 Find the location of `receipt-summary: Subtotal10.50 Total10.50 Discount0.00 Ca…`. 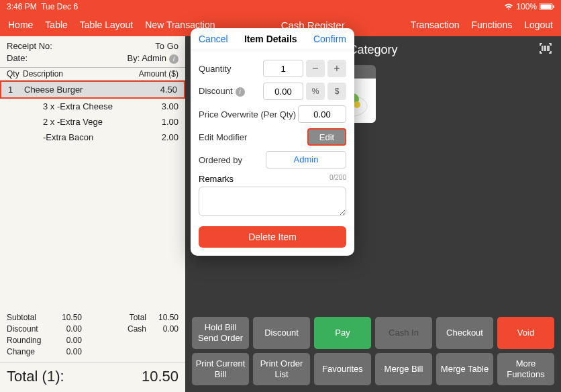

receipt-summary: Subtotal10.50 Total10.50 Discount0.00 Ca… is located at coordinates (93, 335).